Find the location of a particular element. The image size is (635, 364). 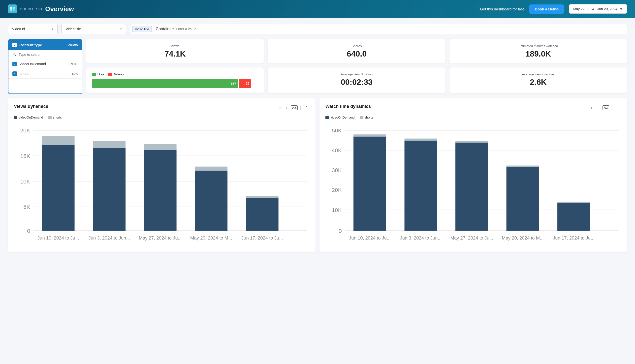

views-demand-color is located at coordinates (16, 118).